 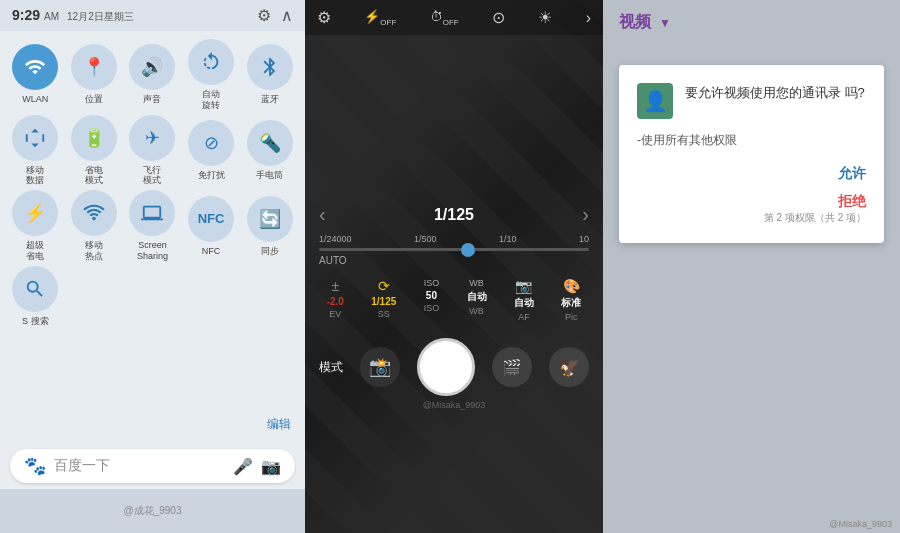 I want to click on qs-s-search: S 搜索, so click(x=36, y=296).